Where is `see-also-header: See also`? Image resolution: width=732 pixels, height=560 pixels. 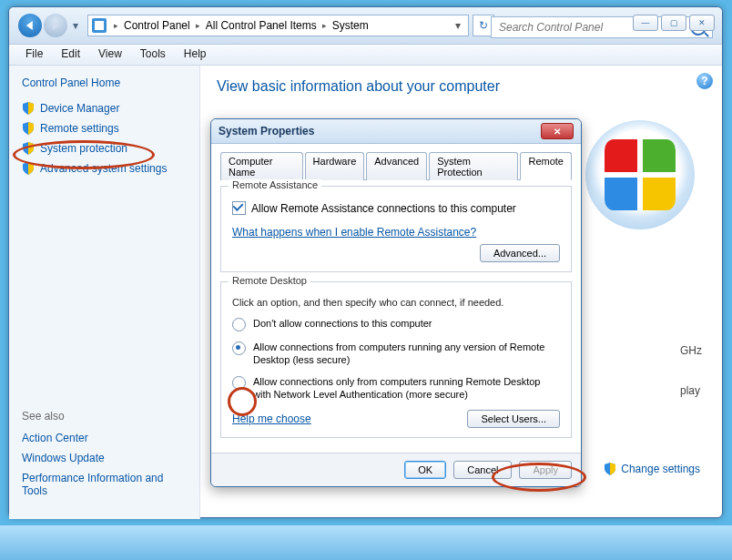
see-also-header: See also is located at coordinates (104, 416).